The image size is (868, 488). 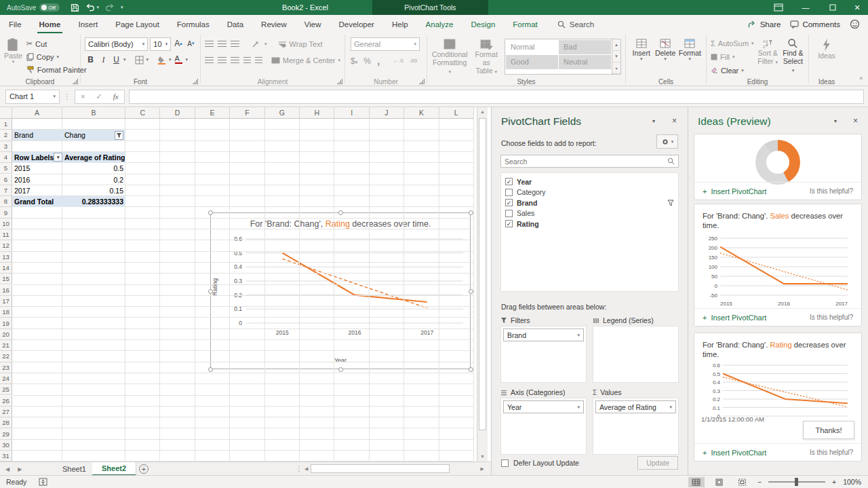 What do you see at coordinates (793, 56) in the screenshot?
I see `find-select-button: Find & Select ▾` at bounding box center [793, 56].